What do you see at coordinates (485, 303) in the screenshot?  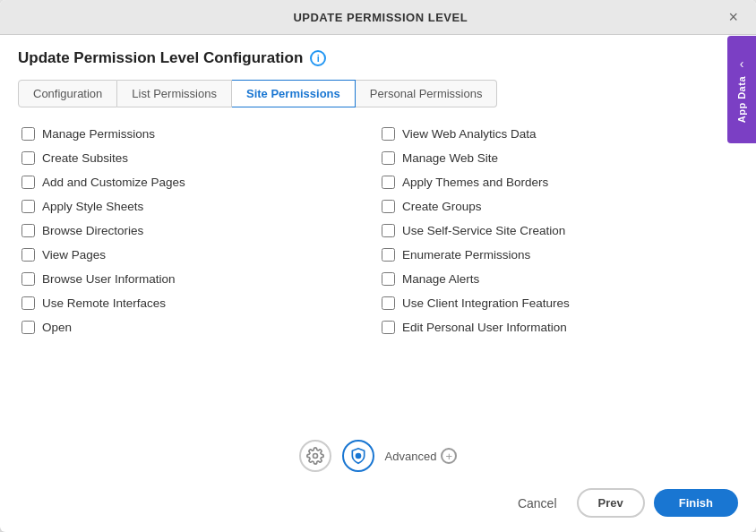 I see `use-client-integration-label: Use Client Integration Features` at bounding box center [485, 303].